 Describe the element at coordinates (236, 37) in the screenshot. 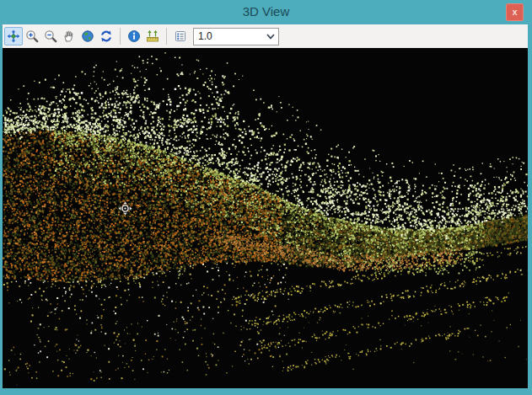

I see `exaggeration-dropdown: 1.0` at that location.